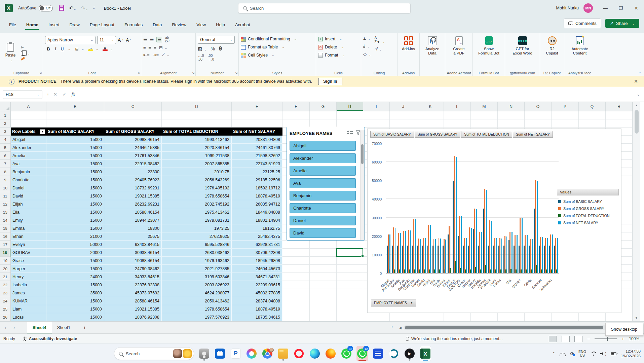 The height and width of the screenshot is (363, 644). I want to click on sort-filter-button: AZ▼⌄, so click(380, 40).